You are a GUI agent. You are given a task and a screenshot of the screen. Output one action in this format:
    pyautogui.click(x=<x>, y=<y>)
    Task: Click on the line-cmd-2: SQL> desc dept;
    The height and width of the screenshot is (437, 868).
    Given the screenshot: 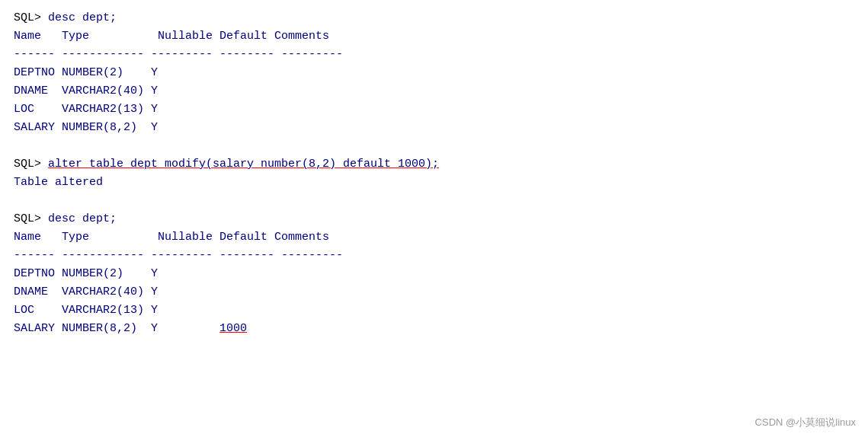 What is the action you would take?
    pyautogui.click(x=434, y=219)
    